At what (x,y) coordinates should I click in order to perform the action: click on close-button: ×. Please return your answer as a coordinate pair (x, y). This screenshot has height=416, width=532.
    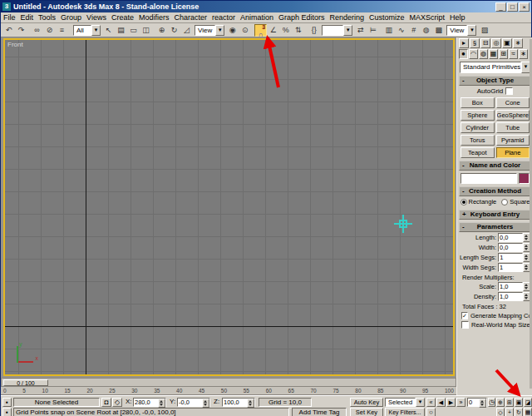
    Looking at the image, I should click on (524, 7).